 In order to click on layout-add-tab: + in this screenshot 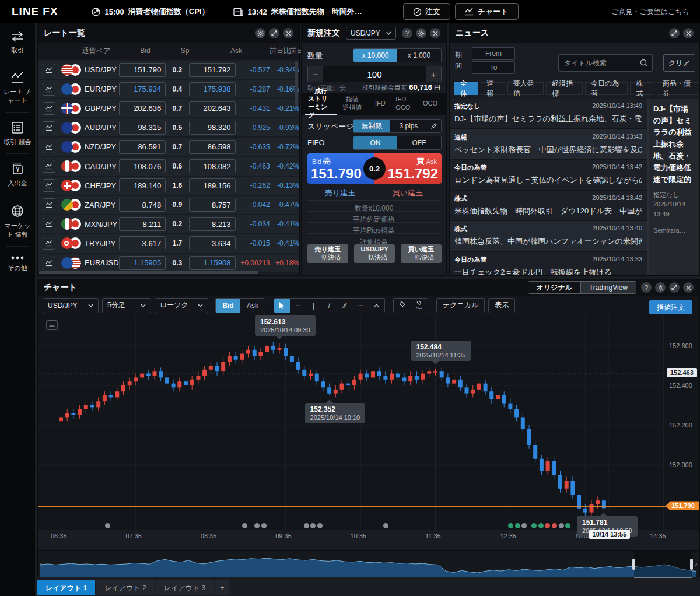, I will do `click(222, 588)`.